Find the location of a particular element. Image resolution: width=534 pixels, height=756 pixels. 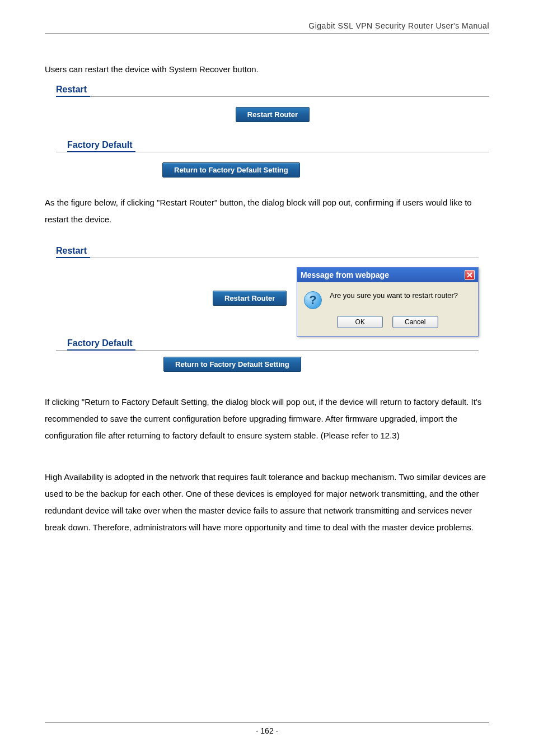

question-icon: ? is located at coordinates (313, 300).